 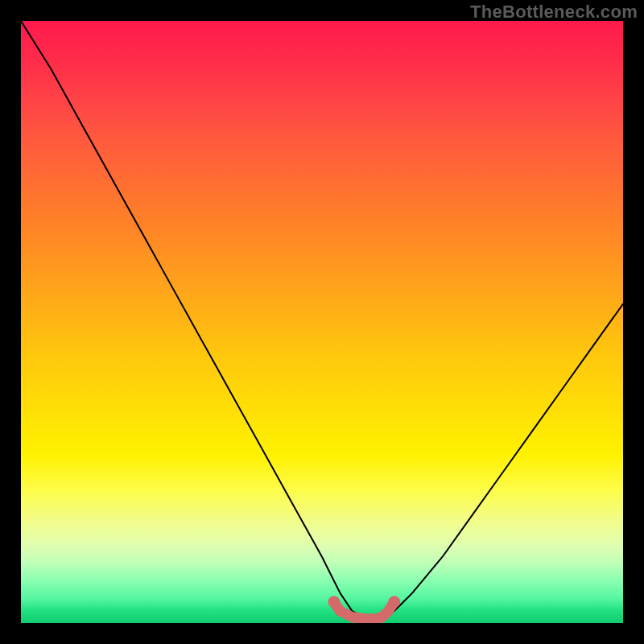 I want to click on highlight-start-dot, so click(x=333, y=602).